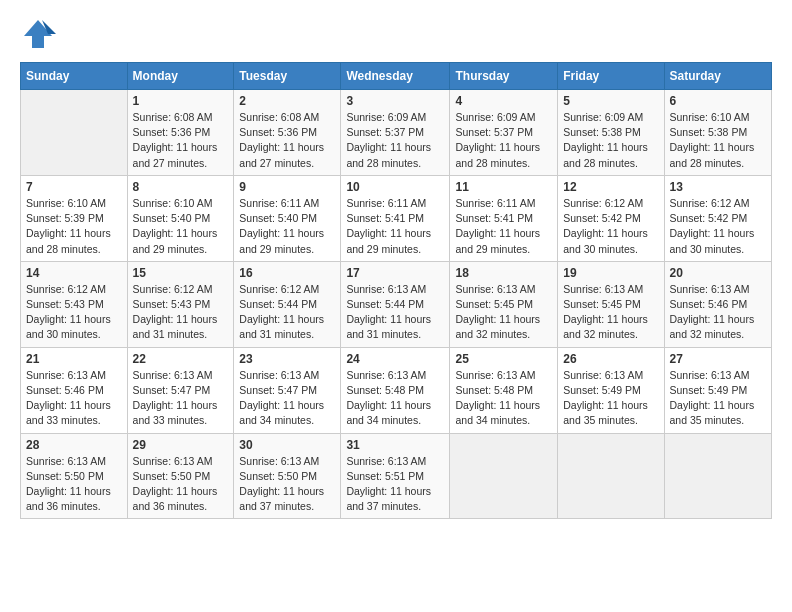  I want to click on calendar-cell: 16 Sunrise: 6:12 AM Sunset: 5:44 PM Dayl…, so click(288, 304).